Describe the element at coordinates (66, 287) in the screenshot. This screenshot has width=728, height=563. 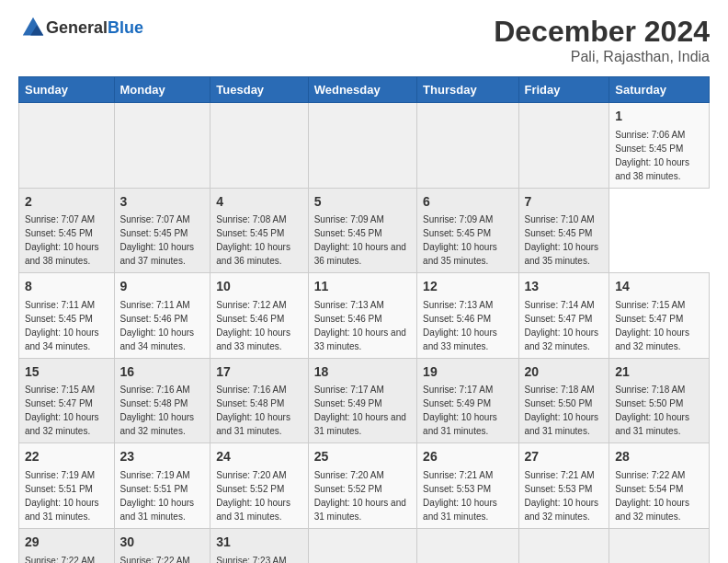
I see `day-num: 8` at that location.